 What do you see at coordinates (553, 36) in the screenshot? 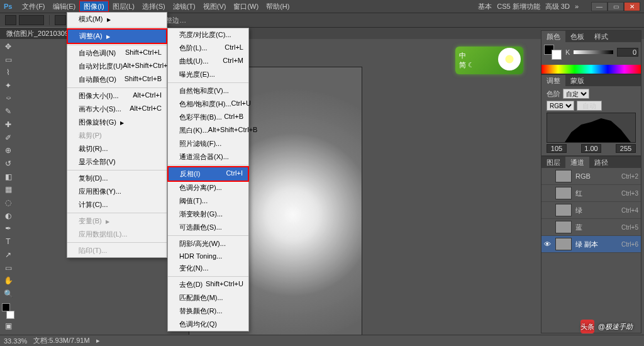
I see `tab-color: 颜色` at bounding box center [553, 36].